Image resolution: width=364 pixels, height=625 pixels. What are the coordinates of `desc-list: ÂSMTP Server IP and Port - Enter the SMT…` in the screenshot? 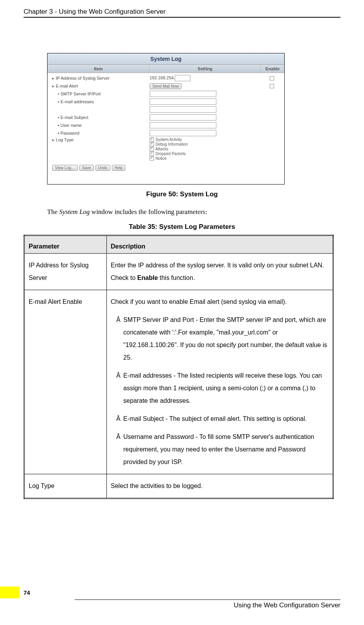 It's located at (220, 391).